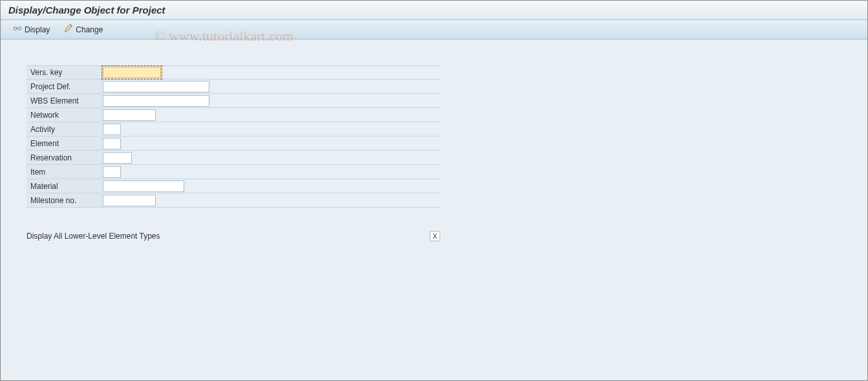  I want to click on field-row-material: Material, so click(233, 186).